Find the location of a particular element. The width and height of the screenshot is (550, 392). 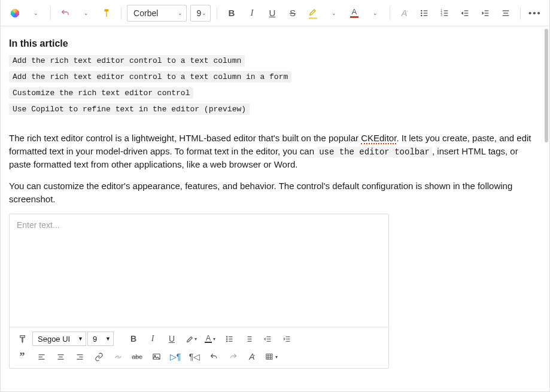

font-color-dropdown: ⌄ is located at coordinates (375, 13).